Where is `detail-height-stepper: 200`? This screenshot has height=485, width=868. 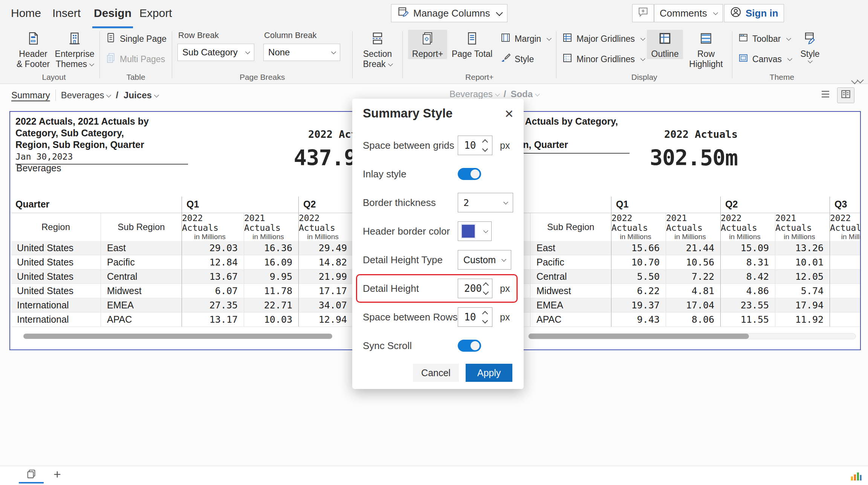
detail-height-stepper: 200 is located at coordinates (475, 288).